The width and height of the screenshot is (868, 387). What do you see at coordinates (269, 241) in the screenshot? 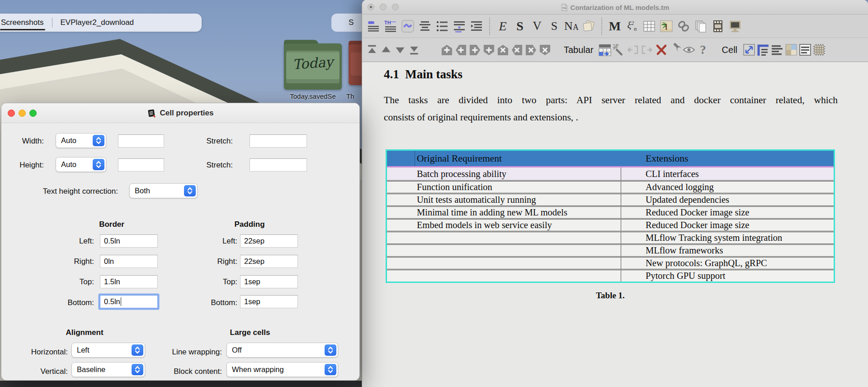
I see `padding-left-input: 22sep` at bounding box center [269, 241].